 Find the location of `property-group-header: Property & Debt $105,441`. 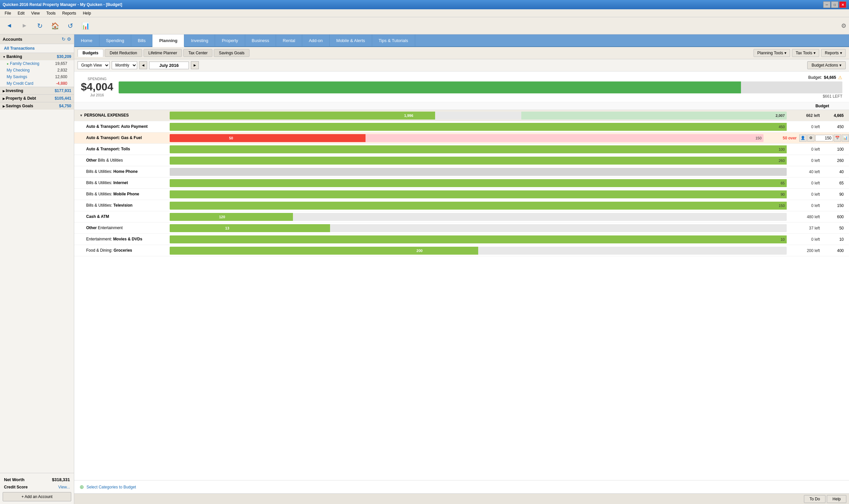

property-group-header: Property & Debt $105,441 is located at coordinates (37, 98).